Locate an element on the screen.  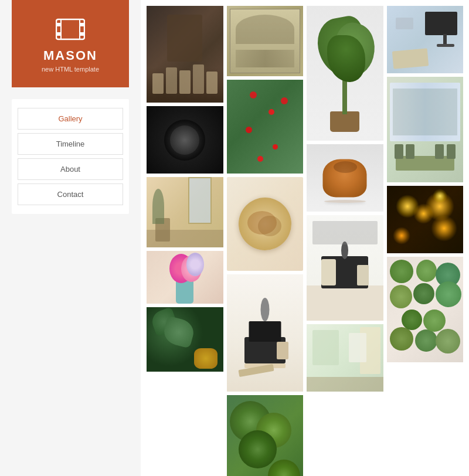
nav-about: About is located at coordinates (70, 169).